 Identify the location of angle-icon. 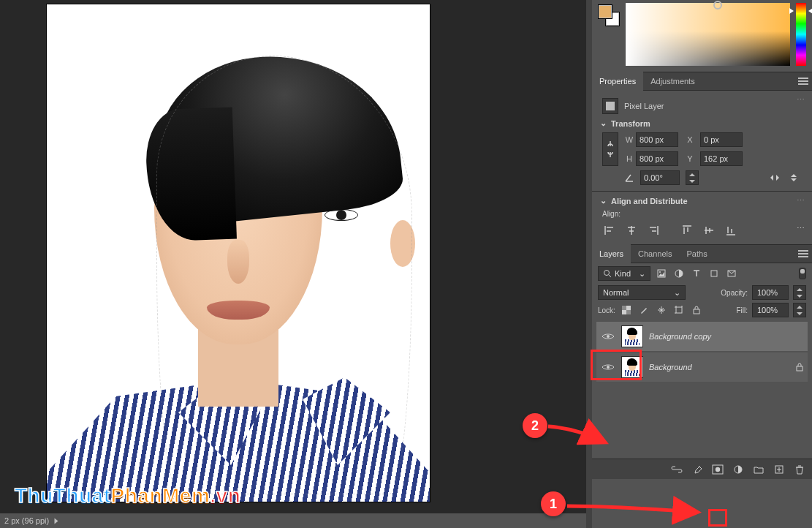
(629, 178).